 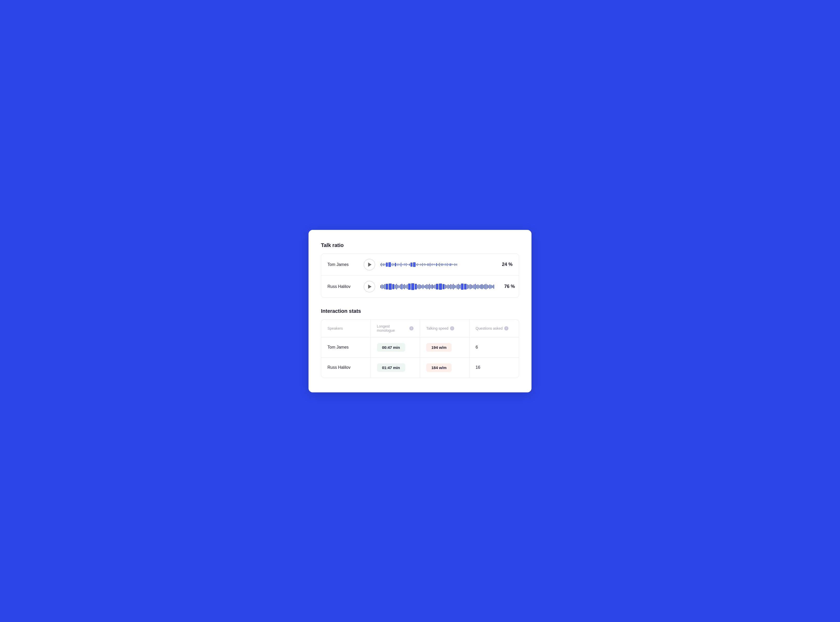 I want to click on play-icon-tom, so click(x=370, y=264).